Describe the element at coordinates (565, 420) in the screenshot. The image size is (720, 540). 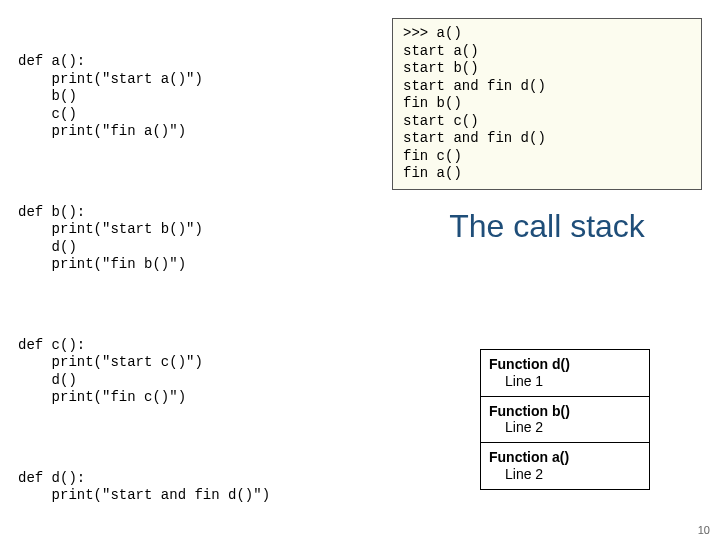
I see `stack-frame: Function b() Line 2` at that location.